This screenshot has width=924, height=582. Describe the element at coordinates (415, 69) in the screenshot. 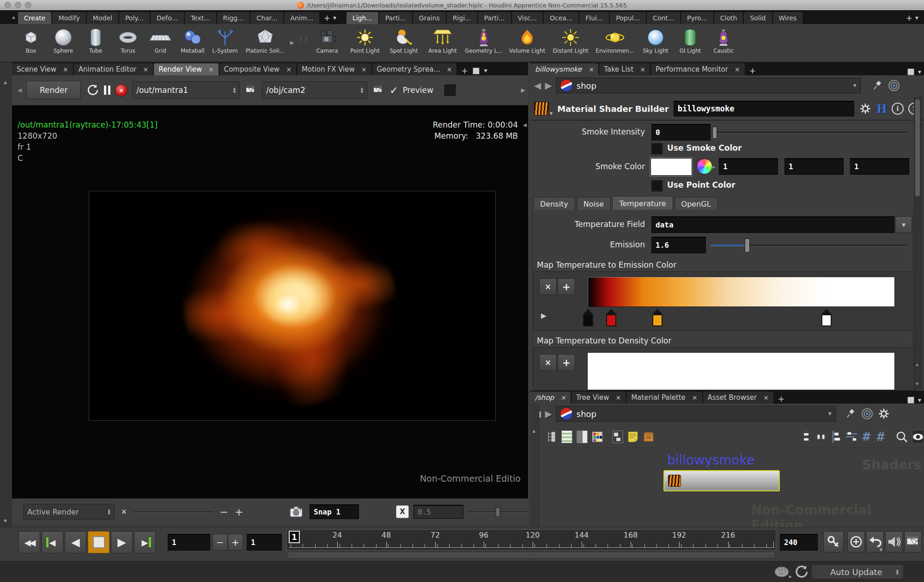

I see `tab-geometry-spreadsheet: Geometry Sprea...×` at that location.